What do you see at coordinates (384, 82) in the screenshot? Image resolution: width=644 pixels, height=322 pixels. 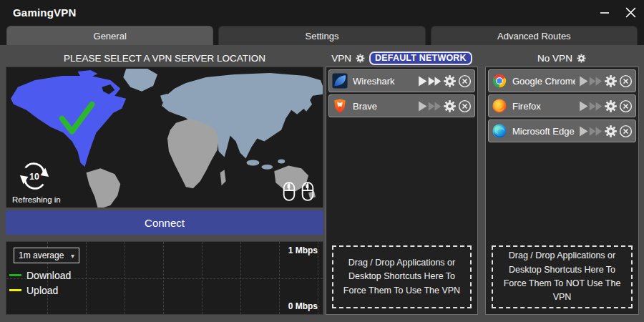 I see `app-name: Wireshark` at bounding box center [384, 82].